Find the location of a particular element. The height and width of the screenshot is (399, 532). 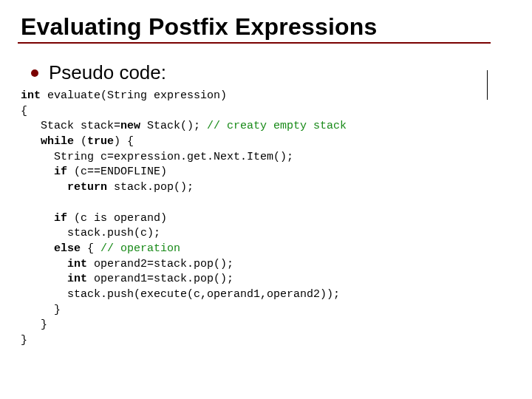

bullet-icon is located at coordinates (35, 73).